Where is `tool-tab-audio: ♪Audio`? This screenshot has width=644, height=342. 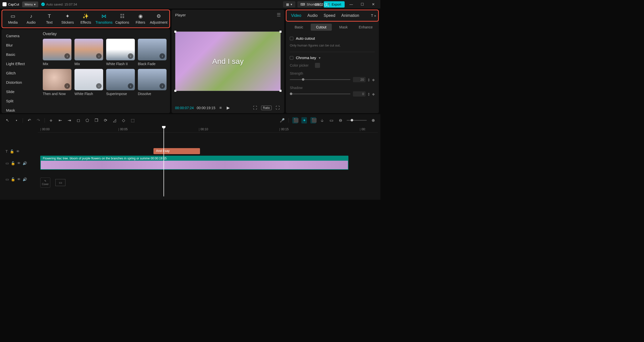 tool-tab-audio: ♪Audio is located at coordinates (31, 19).